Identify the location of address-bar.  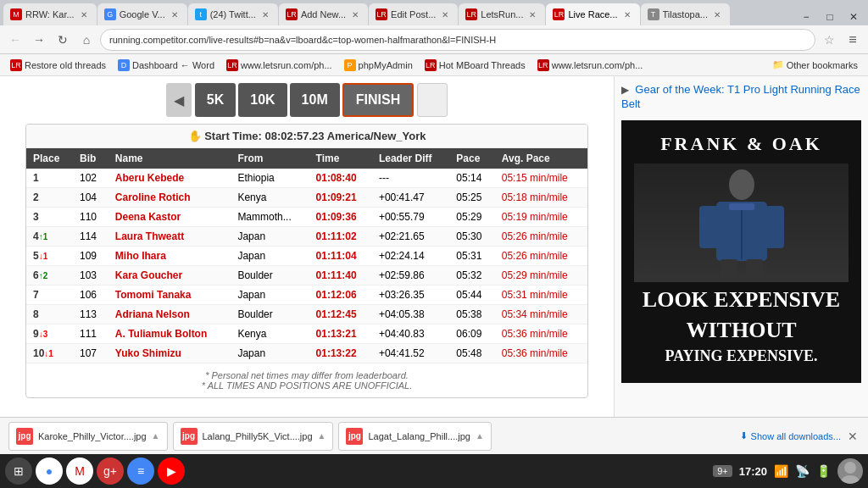
(458, 40).